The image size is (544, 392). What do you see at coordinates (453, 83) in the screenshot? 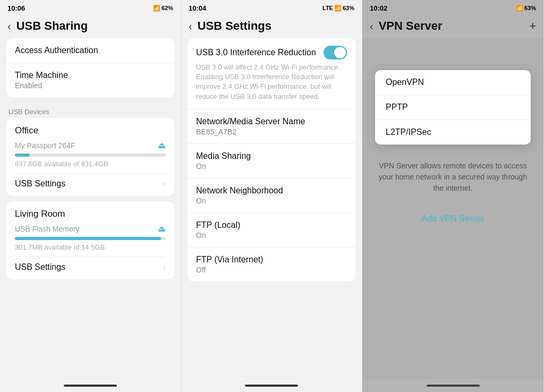
I see `vpn-openvpn-item: OpenVPN` at bounding box center [453, 83].